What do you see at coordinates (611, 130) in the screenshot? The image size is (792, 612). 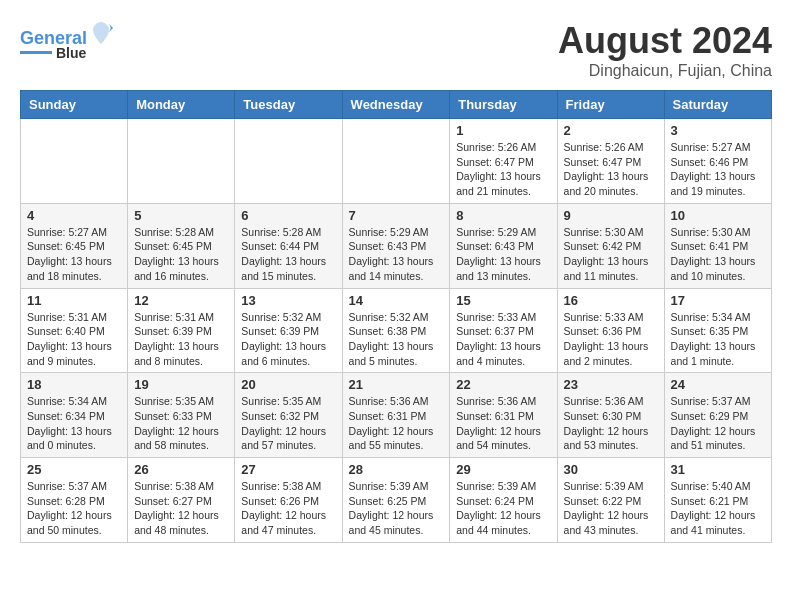 I see `day-number: 2` at bounding box center [611, 130].